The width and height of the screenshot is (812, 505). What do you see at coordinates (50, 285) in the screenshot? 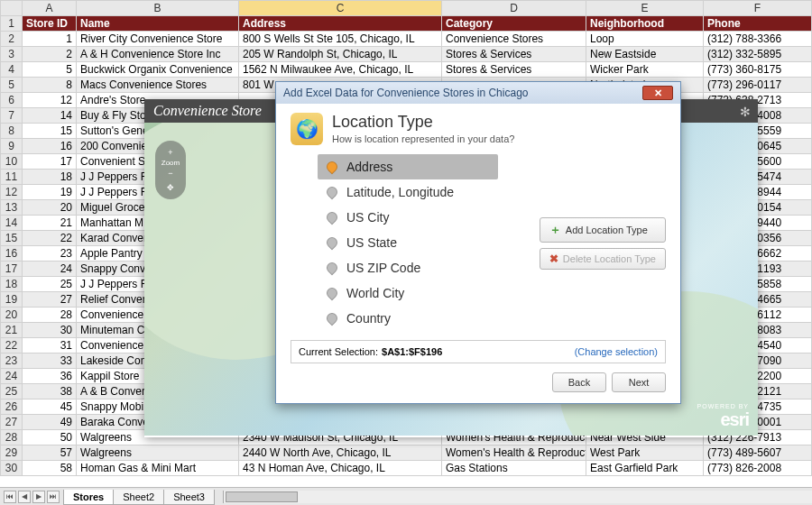
I see `cell: 25` at bounding box center [50, 285].